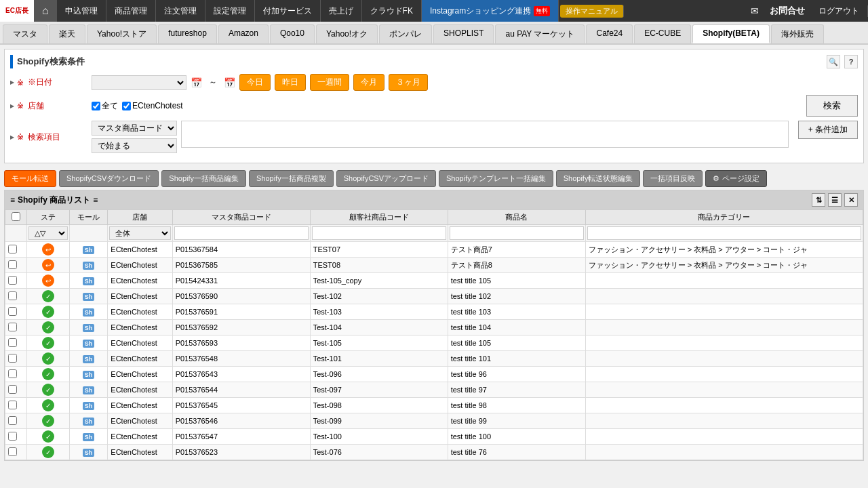 This screenshot has height=488, width=868. I want to click on row-master-id-cell: P015376548, so click(241, 359).